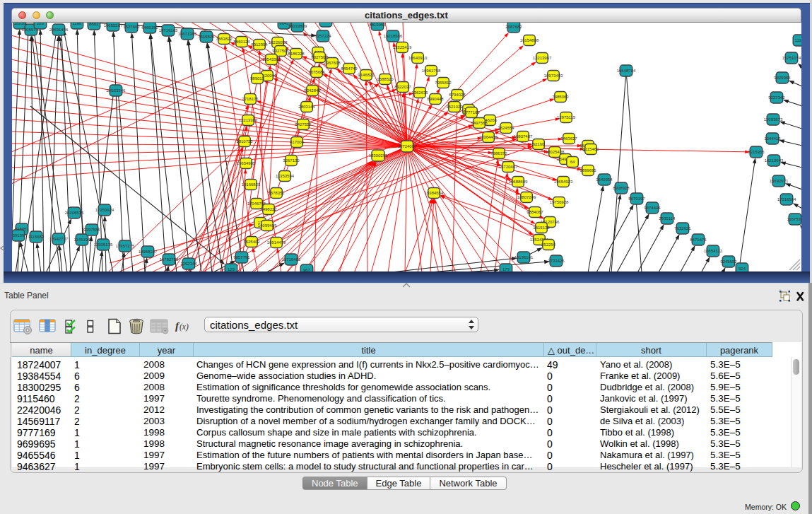  I want to click on svg-text: 7663822, so click(224, 39).